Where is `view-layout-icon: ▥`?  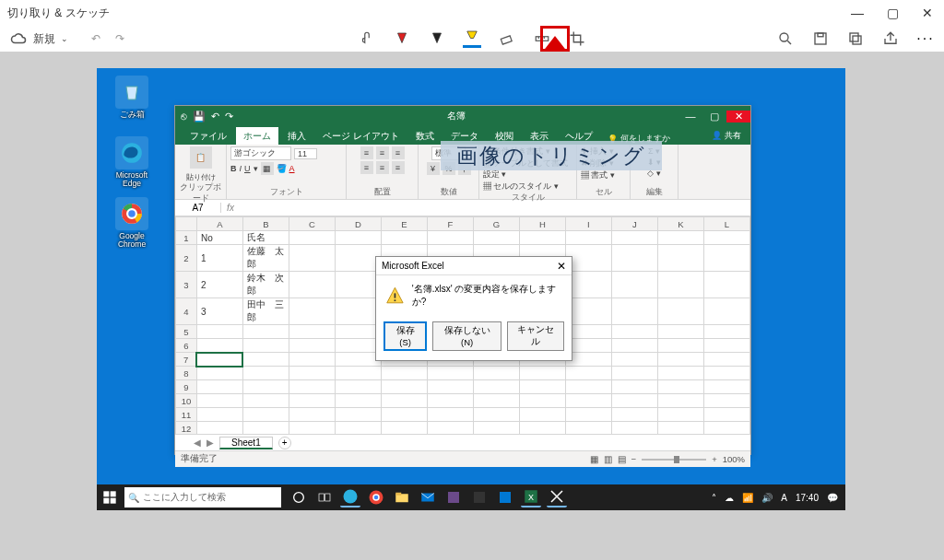
view-layout-icon: ▥ is located at coordinates (608, 459).